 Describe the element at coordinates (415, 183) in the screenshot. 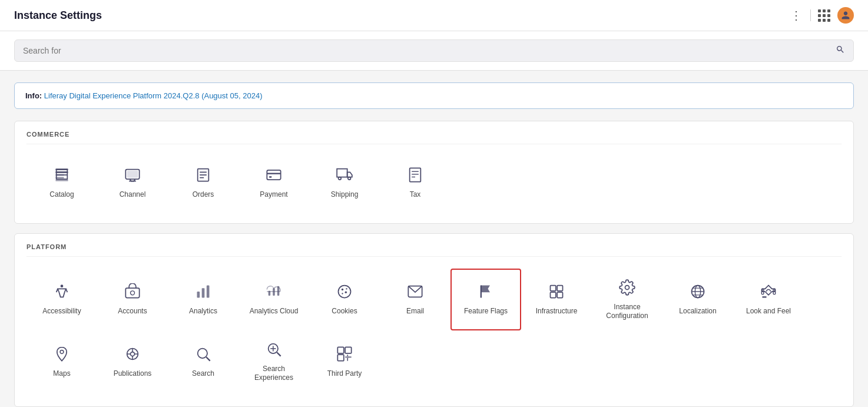

I see `tax-item: Tax` at that location.